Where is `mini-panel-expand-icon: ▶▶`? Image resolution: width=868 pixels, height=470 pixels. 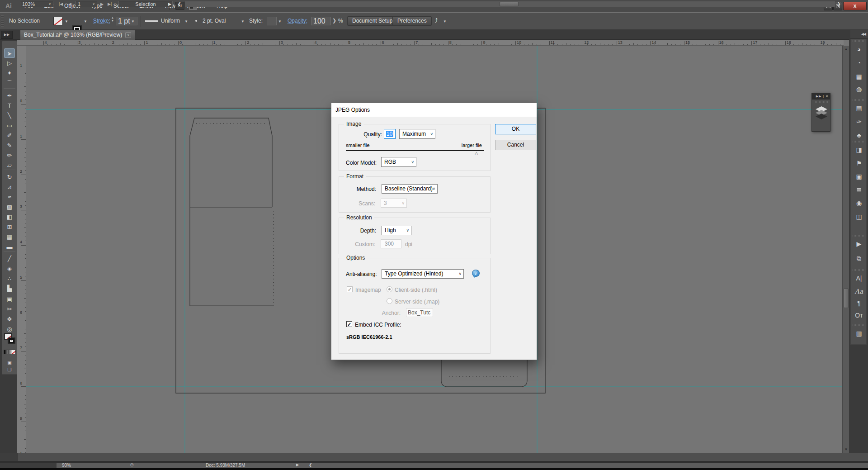
mini-panel-expand-icon: ▶▶ is located at coordinates (819, 96).